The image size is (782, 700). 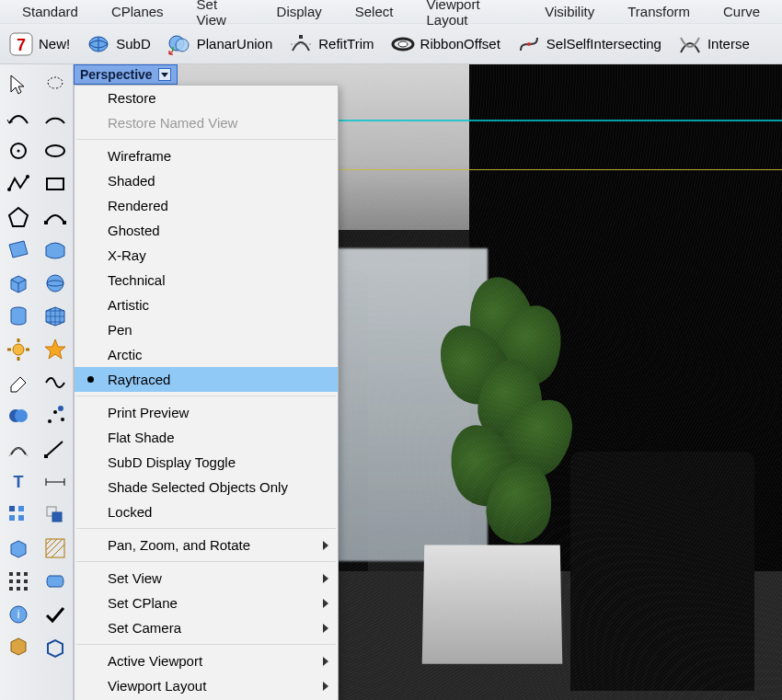 What do you see at coordinates (134, 230) in the screenshot?
I see `menu-item-label: Ghosted` at bounding box center [134, 230].